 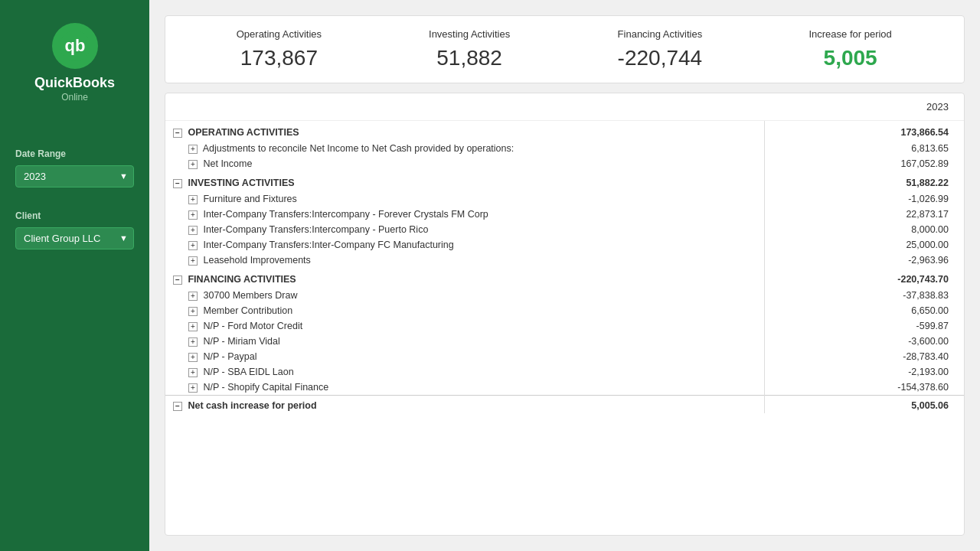 I want to click on logo-container: qb QuickBooks Online, so click(x=75, y=63).